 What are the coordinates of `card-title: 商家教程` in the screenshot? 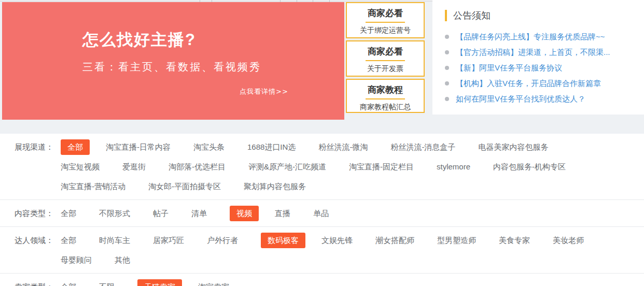 It's located at (385, 90).